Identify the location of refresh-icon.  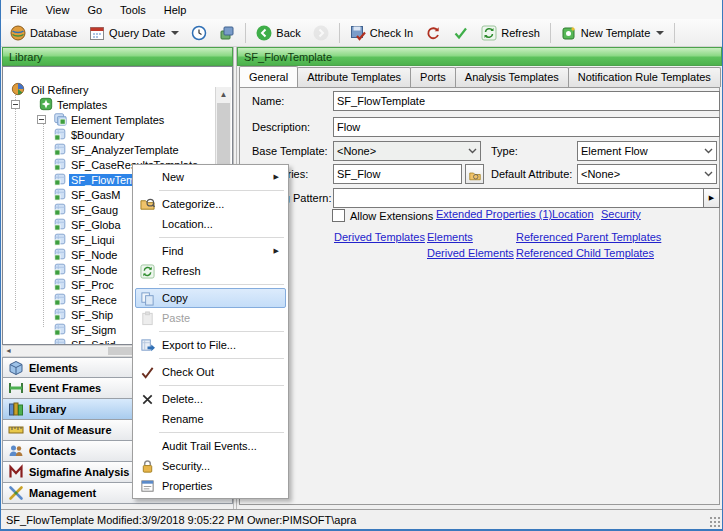
(148, 272).